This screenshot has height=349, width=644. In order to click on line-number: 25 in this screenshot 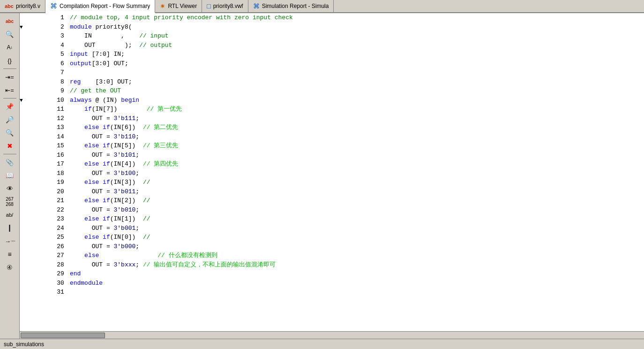, I will do `click(47, 237)`.